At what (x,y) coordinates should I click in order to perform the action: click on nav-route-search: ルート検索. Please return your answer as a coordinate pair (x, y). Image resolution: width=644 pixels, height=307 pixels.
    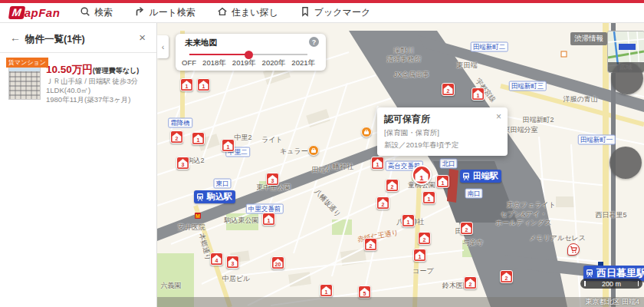
    Looking at the image, I should click on (165, 12).